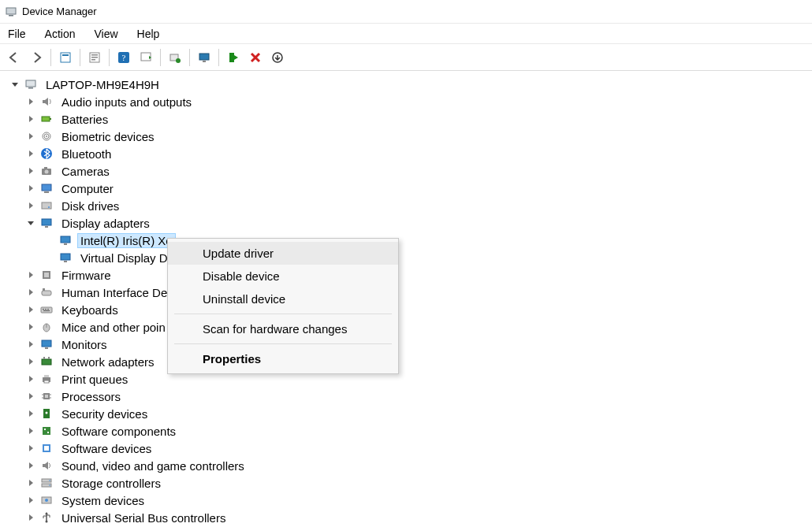 This screenshot has width=812, height=527. Describe the element at coordinates (409, 292) in the screenshot. I see `tree-category: Human Interface Dev` at that location.